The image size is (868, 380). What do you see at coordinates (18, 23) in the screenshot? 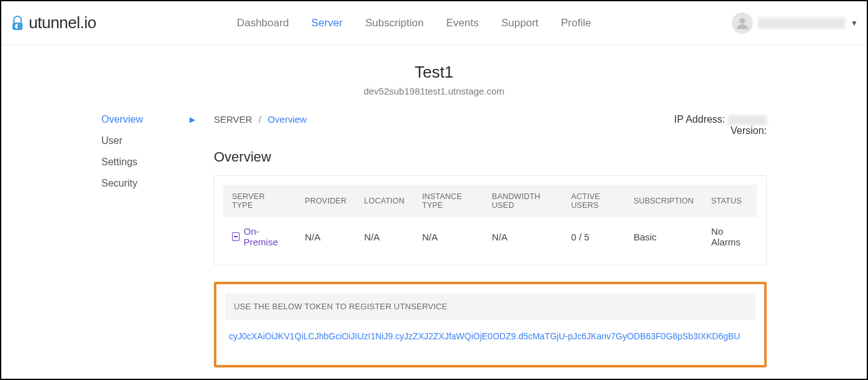
I see `brand-logo-icon` at bounding box center [18, 23].